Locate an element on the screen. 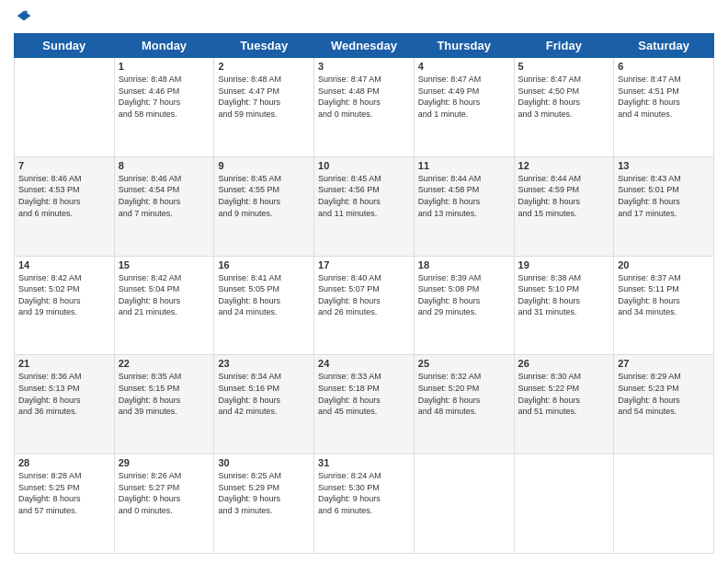 Image resolution: width=728 pixels, height=563 pixels. day-info: Sunrise: 8:44 AM Sunset: 4:58 PM Dayligh… is located at coordinates (464, 196).